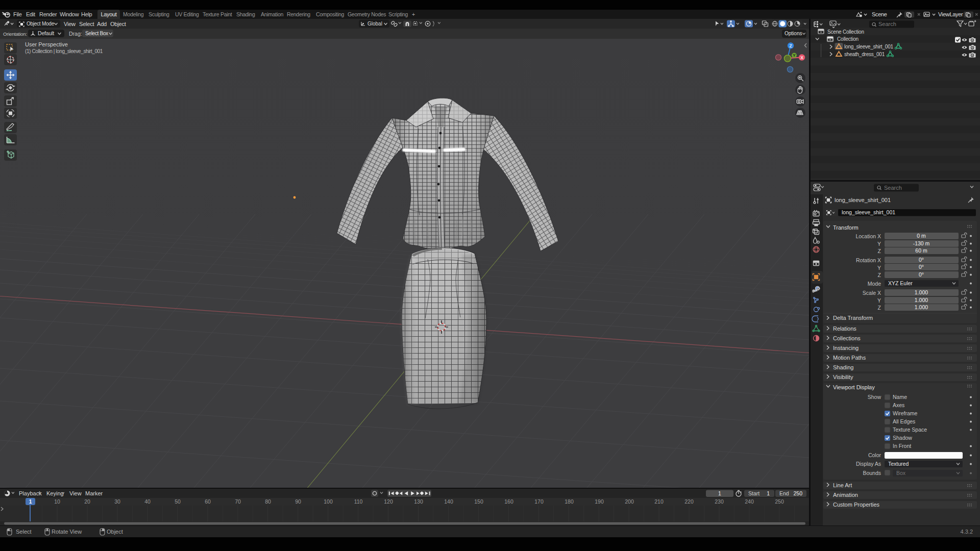 This screenshot has width=980, height=551. Describe the element at coordinates (719, 502) in the screenshot. I see `svg-text: 230` at that location.